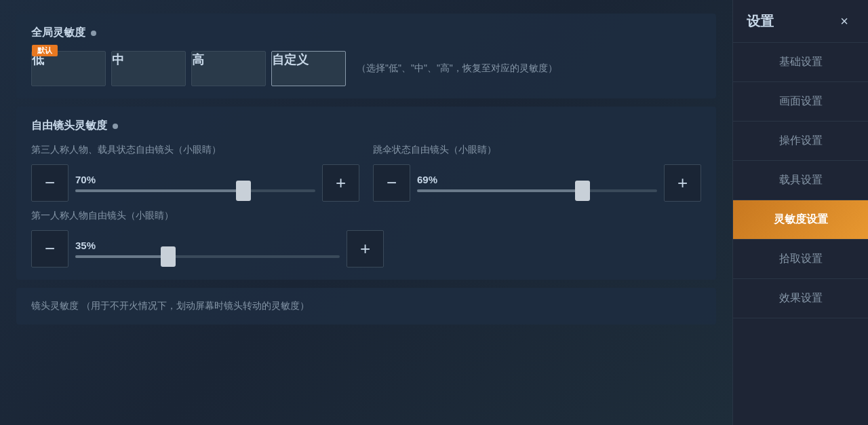  What do you see at coordinates (365, 248) in the screenshot?
I see `first-person-plus-button: +` at bounding box center [365, 248].